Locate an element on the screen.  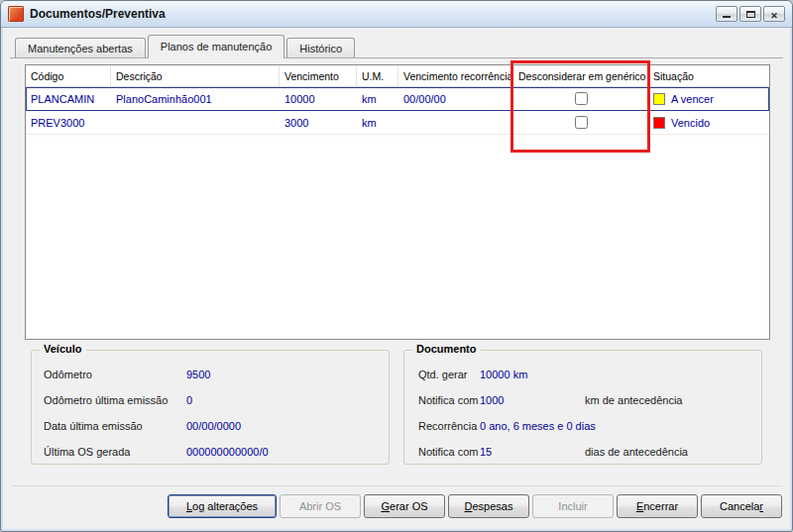
gerar-os-button: Gerar OS is located at coordinates (404, 506).